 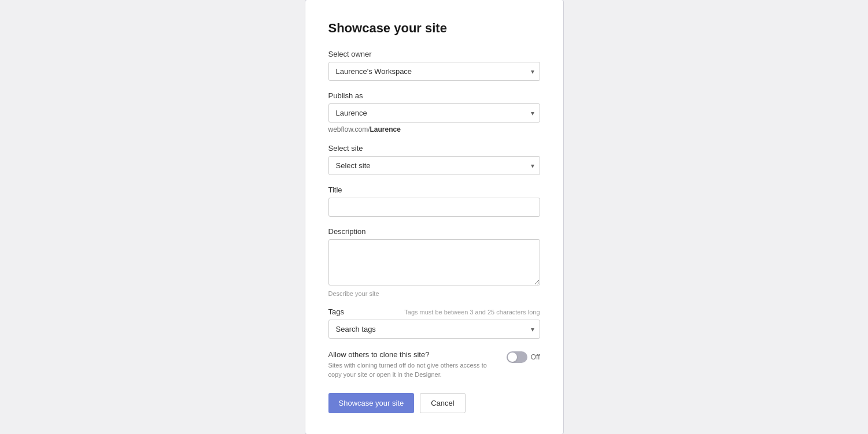 What do you see at coordinates (434, 231) in the screenshot?
I see `description-label: Description` at bounding box center [434, 231].